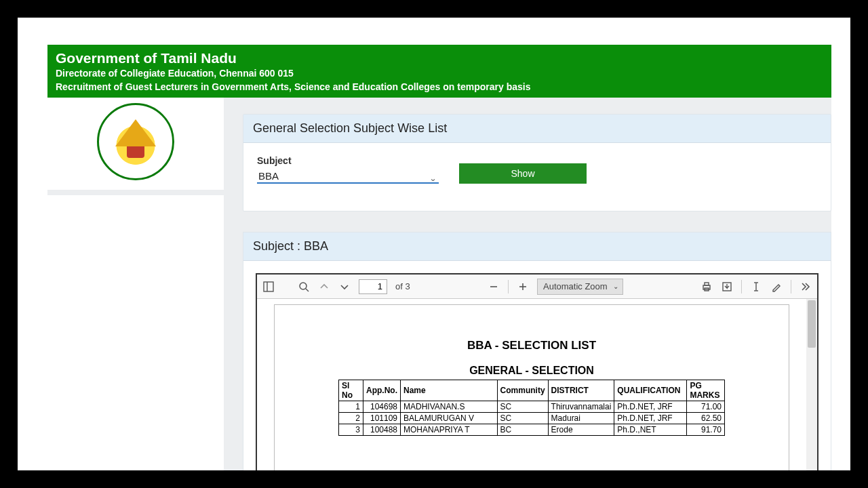 The image size is (868, 488). I want to click on download-icon, so click(727, 287).